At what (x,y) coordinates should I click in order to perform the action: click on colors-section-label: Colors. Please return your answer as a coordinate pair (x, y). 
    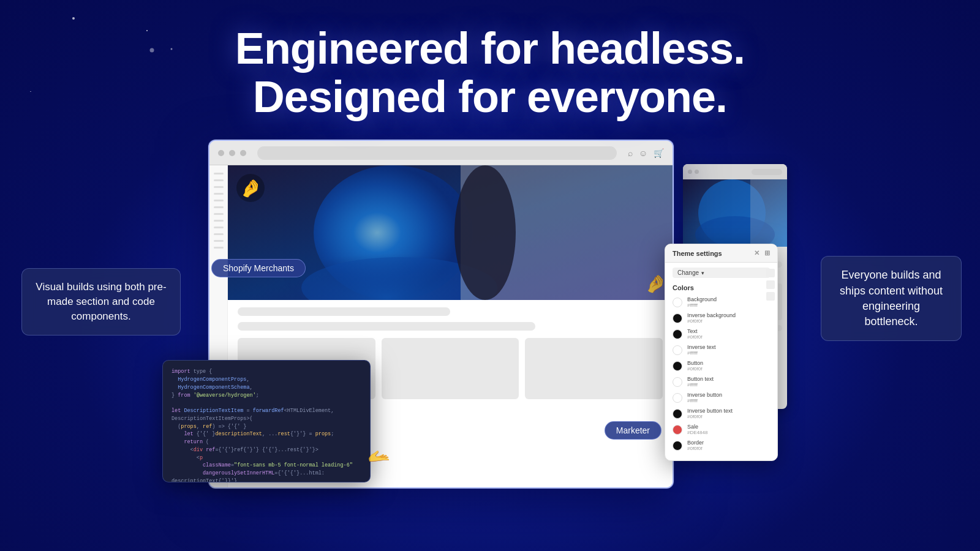
    Looking at the image, I should click on (722, 288).